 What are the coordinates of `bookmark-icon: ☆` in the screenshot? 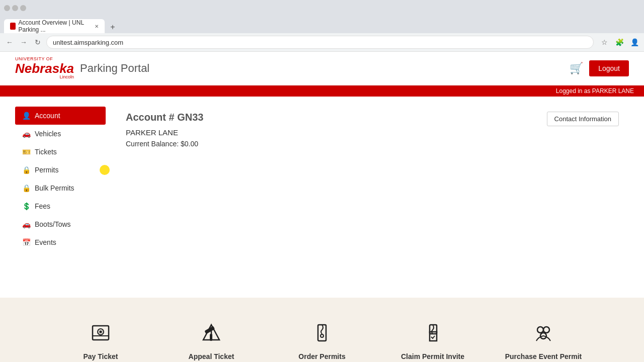 It's located at (604, 42).